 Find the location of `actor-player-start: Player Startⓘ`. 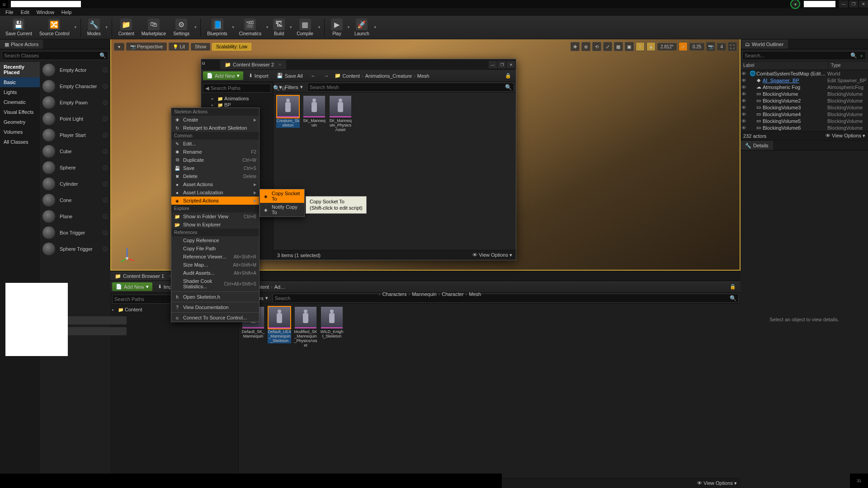

actor-player-start: Player Startⓘ is located at coordinates (75, 135).